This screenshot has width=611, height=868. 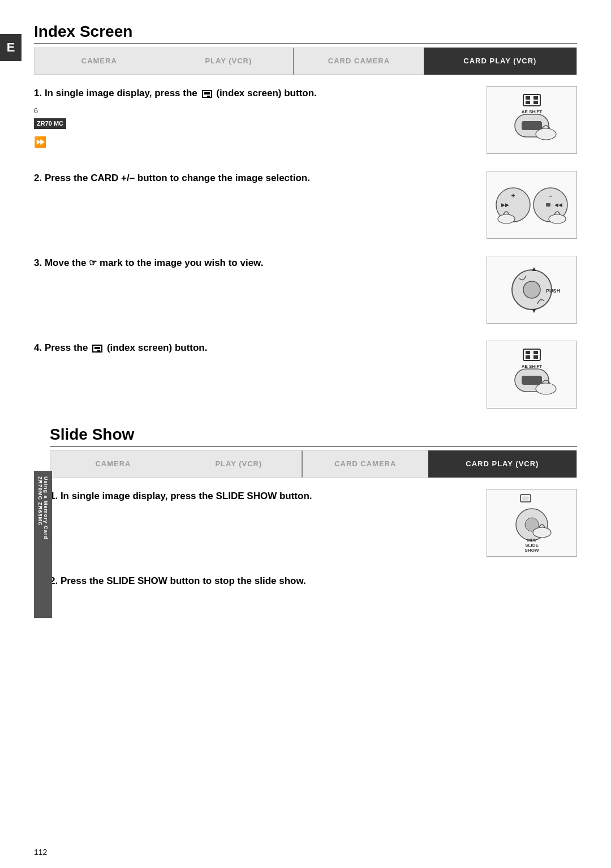 What do you see at coordinates (306, 61) in the screenshot?
I see `mode-bar-index: CAMERA PLAY (VCR) CARD CAMERA CARD PLAY …` at bounding box center [306, 61].